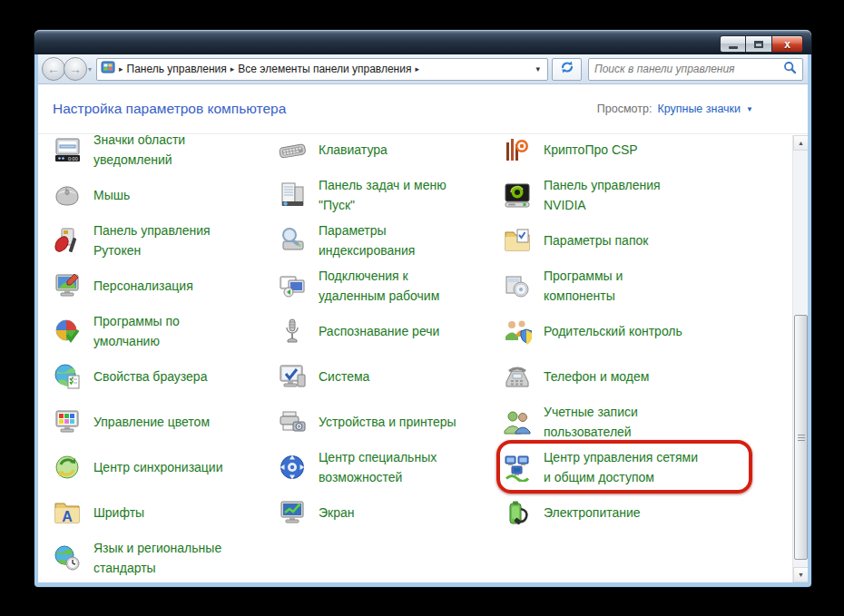 The height and width of the screenshot is (616, 844). I want to click on page-title: Настройка параметров компьютера, so click(169, 109).